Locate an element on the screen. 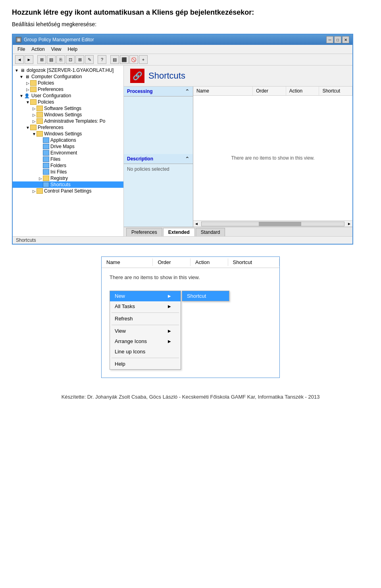 This screenshot has height=588, width=381. ctx-menu-item-all-tasks: All Tasks ▶ is located at coordinates (145, 307).